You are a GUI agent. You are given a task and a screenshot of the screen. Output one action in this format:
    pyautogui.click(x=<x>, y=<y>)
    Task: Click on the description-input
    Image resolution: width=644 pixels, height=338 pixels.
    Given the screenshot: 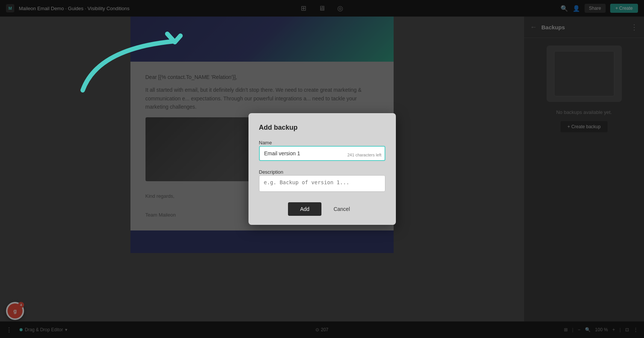 What is the action you would take?
    pyautogui.click(x=322, y=183)
    